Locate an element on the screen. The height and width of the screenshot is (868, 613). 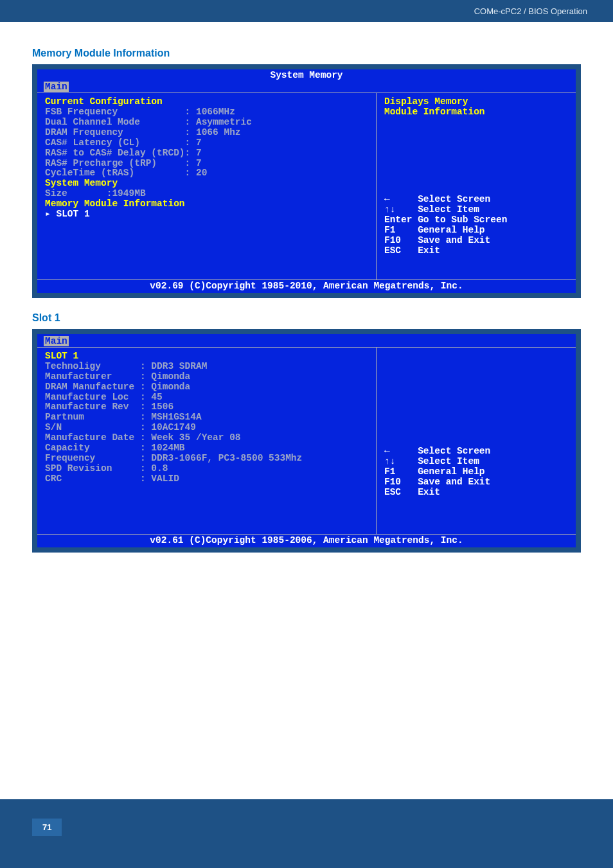
help-text-top: Displays Memory Module Information is located at coordinates (476, 107).